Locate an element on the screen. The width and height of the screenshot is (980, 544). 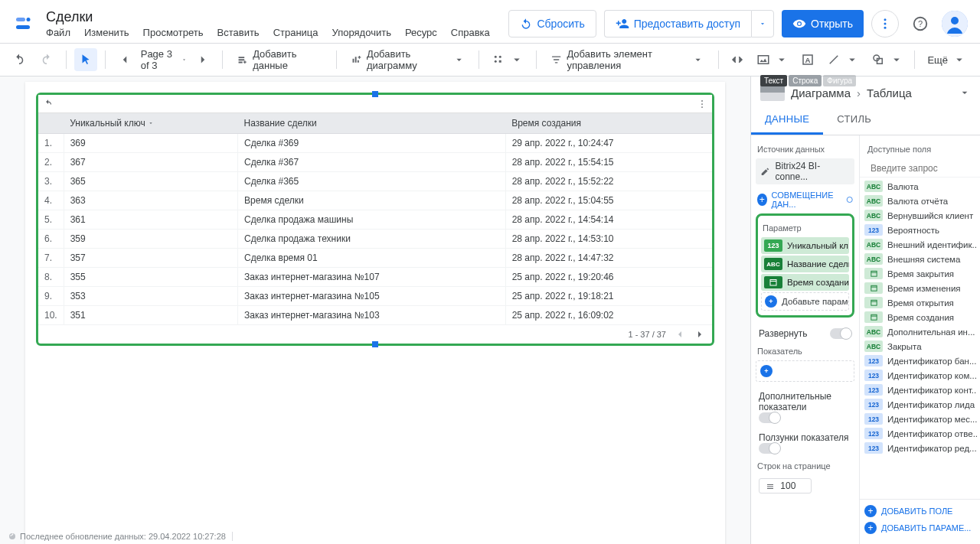
eye-icon is located at coordinates (799, 24).